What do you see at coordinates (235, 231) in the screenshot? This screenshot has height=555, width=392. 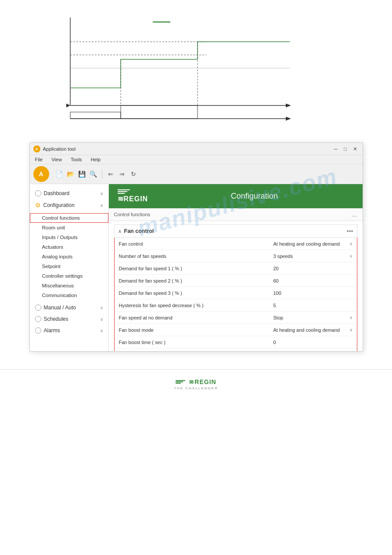 I see `fan-control-title: Fan control` at bounding box center [235, 231].